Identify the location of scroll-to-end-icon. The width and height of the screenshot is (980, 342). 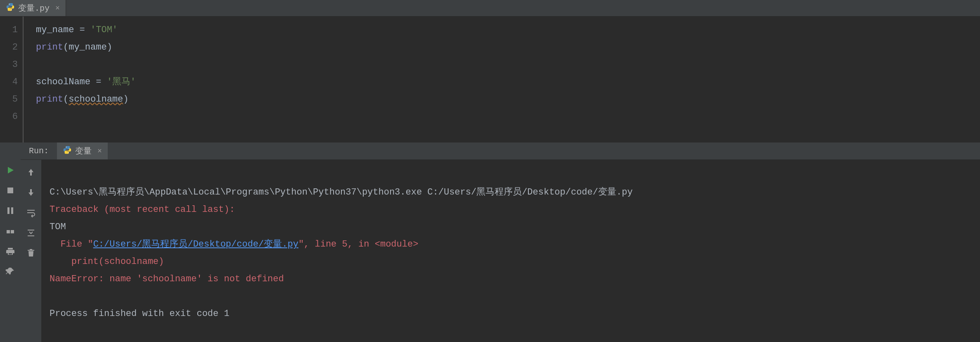
(31, 233).